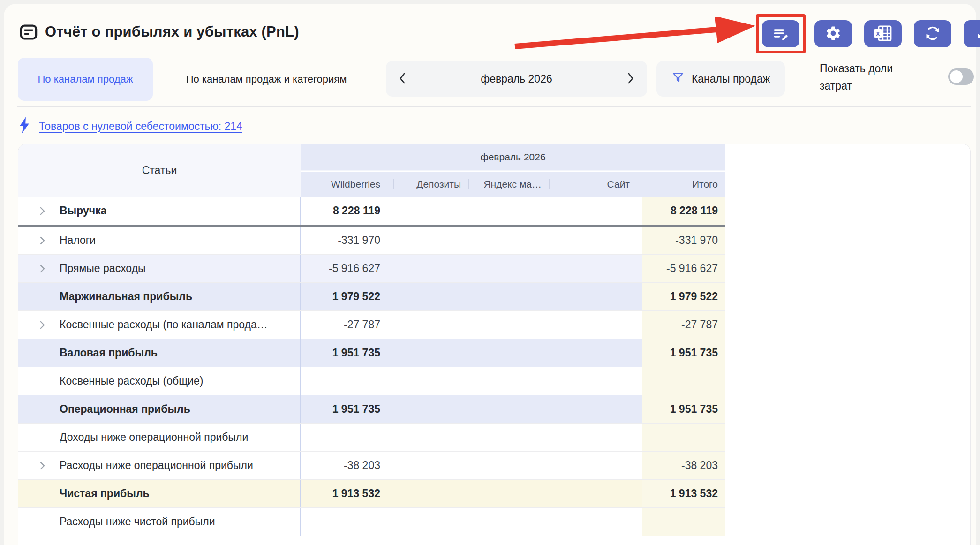 The height and width of the screenshot is (545, 980). I want to click on row-label-cell: Расходы ниже операционной прибыли, so click(159, 465).